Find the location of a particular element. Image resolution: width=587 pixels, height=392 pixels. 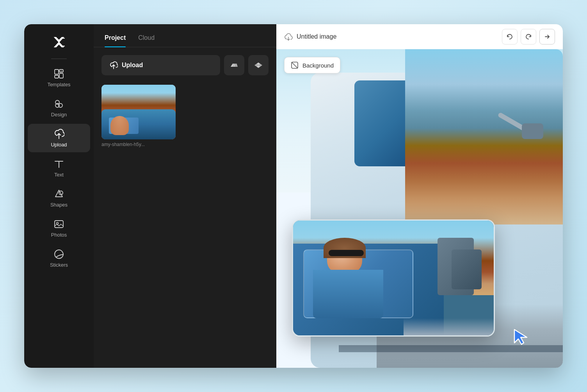

photos-icon is located at coordinates (59, 224).